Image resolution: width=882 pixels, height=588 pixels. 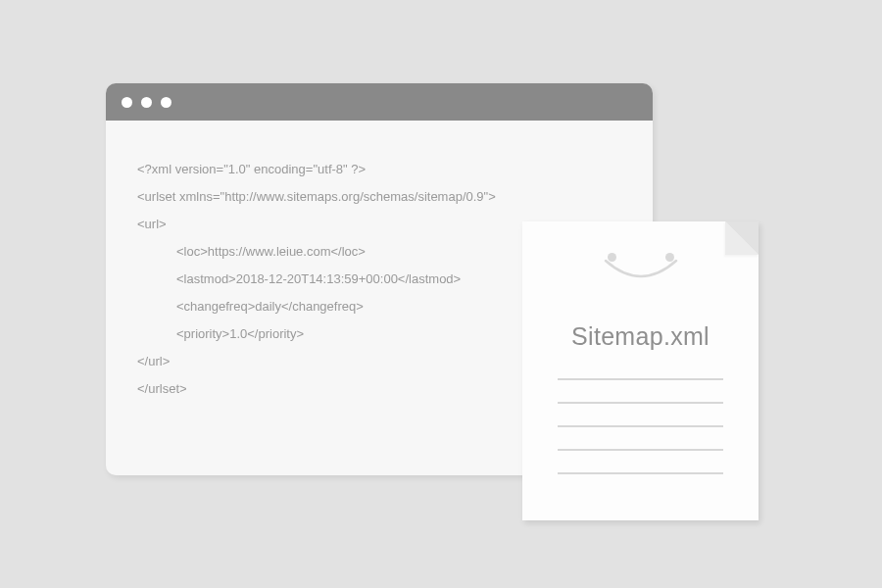 What do you see at coordinates (317, 196) in the screenshot?
I see `code-line: <urlset xmlns="http://www.sitemaps.org/s…` at bounding box center [317, 196].